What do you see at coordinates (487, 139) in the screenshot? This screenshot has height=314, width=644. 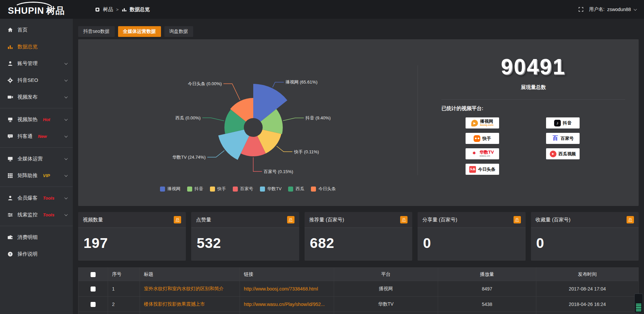 I see `platform-name: 快手` at bounding box center [487, 139].